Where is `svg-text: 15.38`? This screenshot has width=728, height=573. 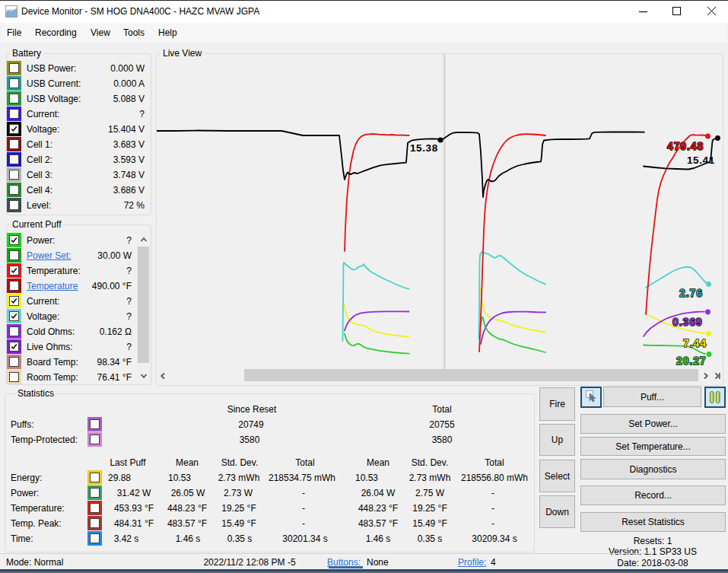
svg-text: 15.38 is located at coordinates (424, 148).